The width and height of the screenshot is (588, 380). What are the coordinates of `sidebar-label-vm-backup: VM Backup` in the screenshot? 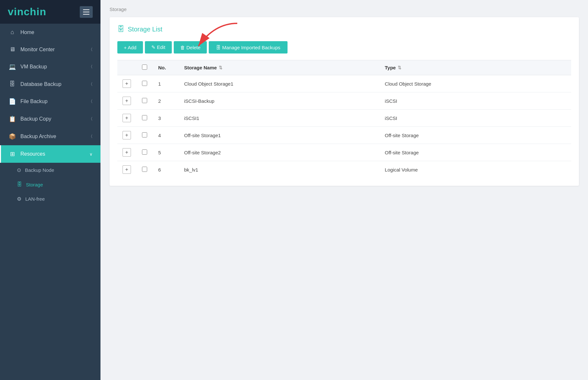 It's located at (34, 67).